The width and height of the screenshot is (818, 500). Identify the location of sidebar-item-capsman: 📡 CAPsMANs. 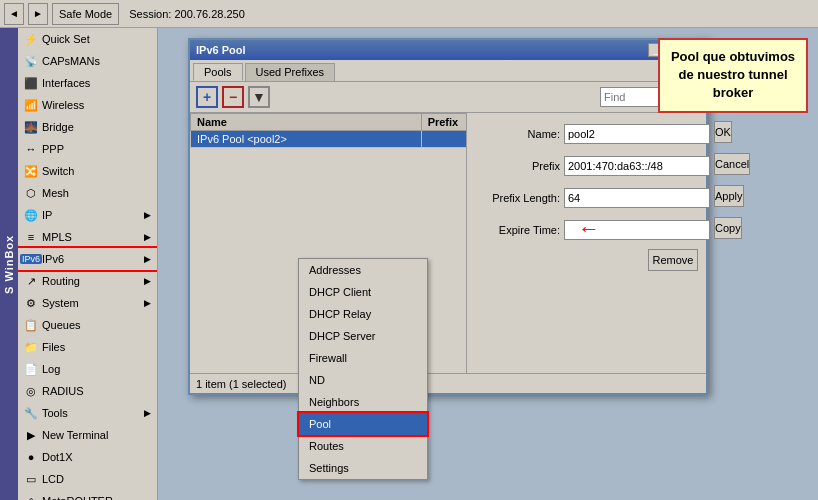
(88, 61).